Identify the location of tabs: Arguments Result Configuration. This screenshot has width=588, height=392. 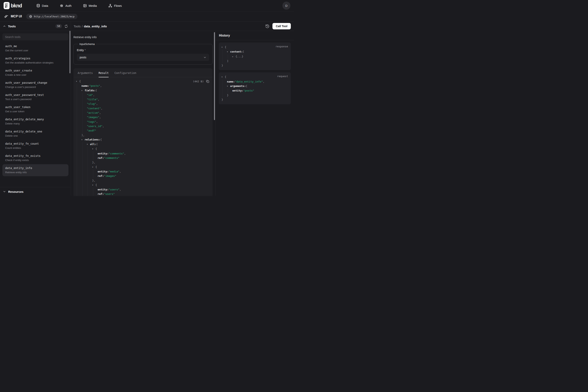
(143, 73).